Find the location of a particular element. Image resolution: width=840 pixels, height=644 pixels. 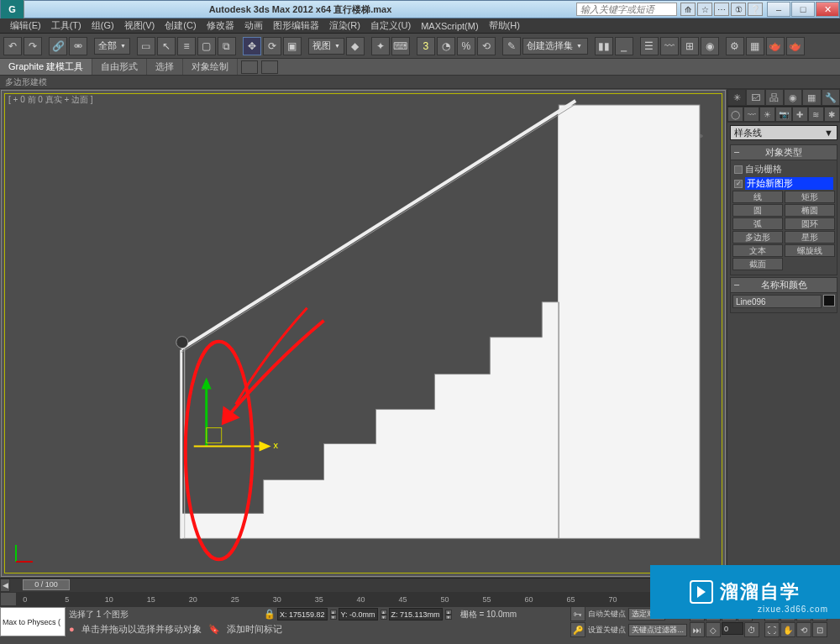

geom-subtab: ◯ is located at coordinates (736, 114).